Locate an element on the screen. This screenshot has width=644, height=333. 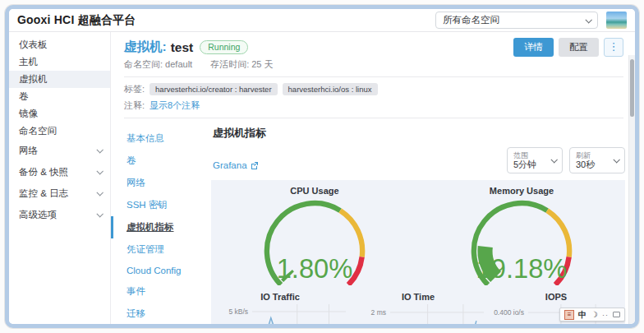
gauge-title: CPU Usage is located at coordinates (315, 191).